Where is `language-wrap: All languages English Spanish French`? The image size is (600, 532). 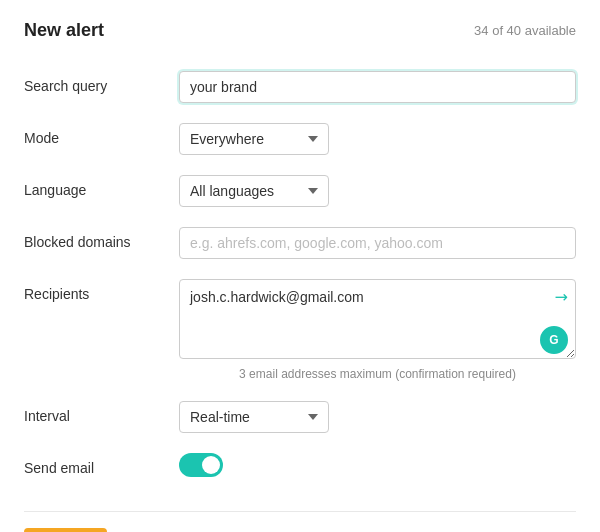
language-wrap: All languages English Spanish French is located at coordinates (378, 191).